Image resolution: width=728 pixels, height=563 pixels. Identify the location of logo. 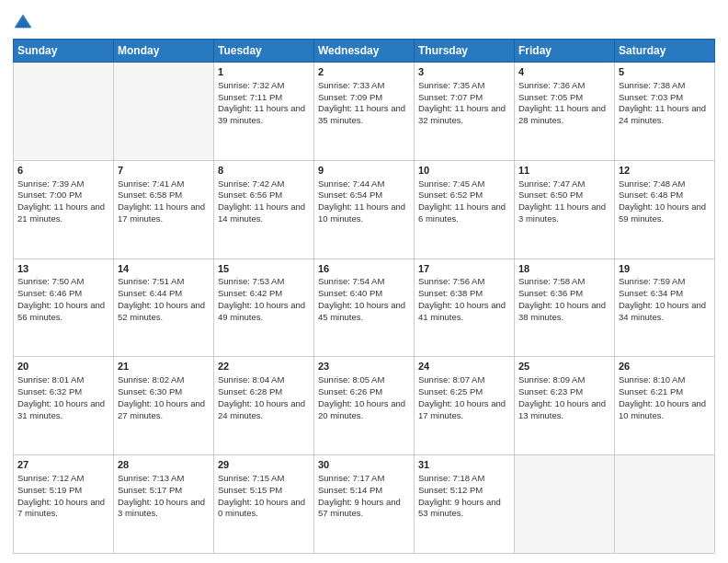
(24, 23).